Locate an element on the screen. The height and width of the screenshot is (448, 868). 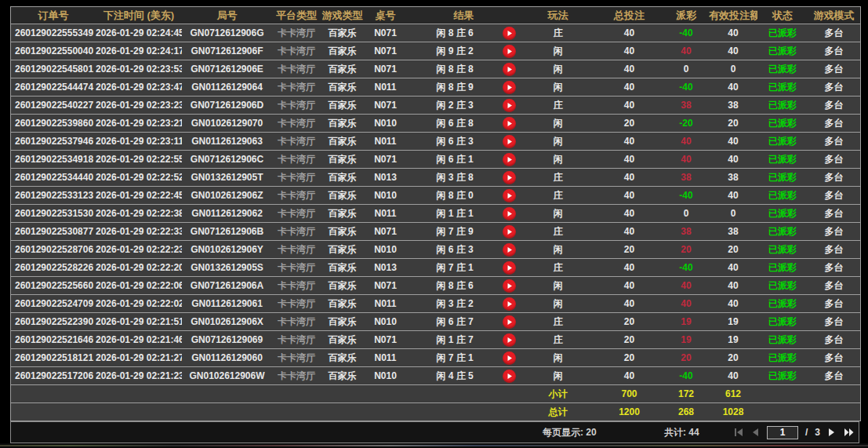
col-header-round-id: 局号 is located at coordinates (227, 16).